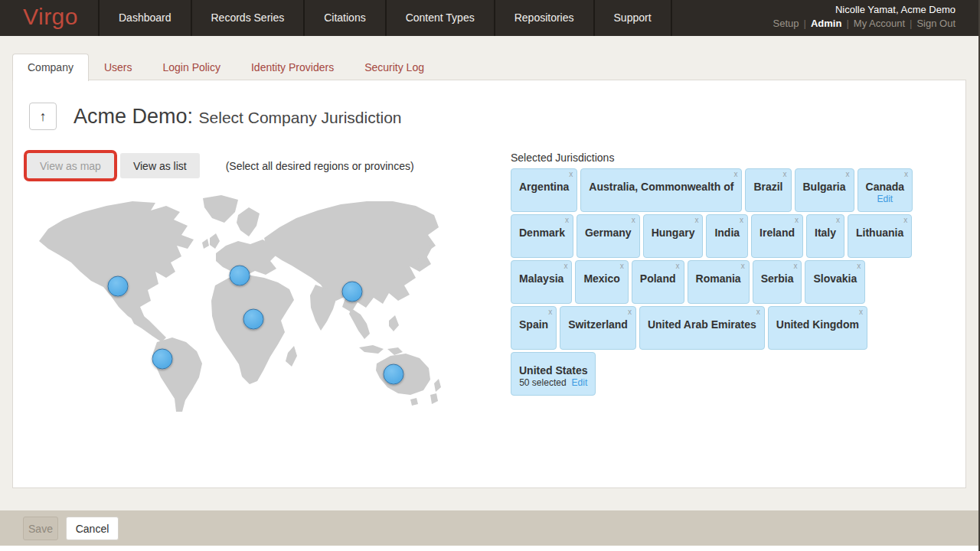 This screenshot has width=980, height=551. I want to click on user-link-sign-out: Sign Out, so click(936, 23).